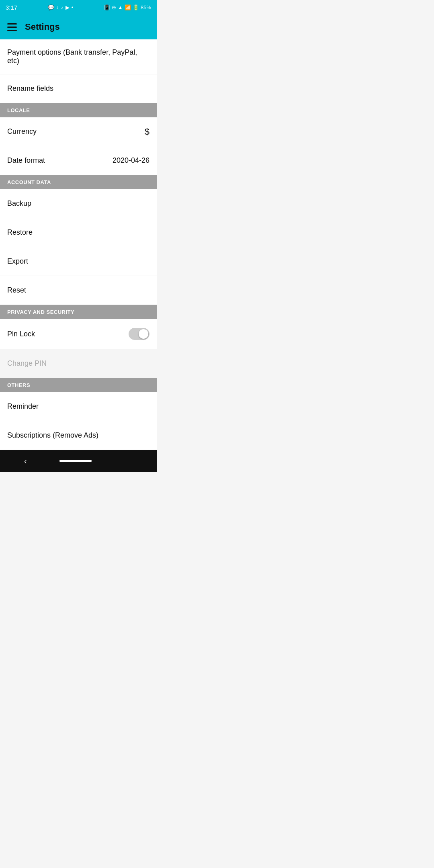 This screenshot has height=868, width=434. Describe the element at coordinates (78, 27) in the screenshot. I see `app-bar: Settings` at that location.